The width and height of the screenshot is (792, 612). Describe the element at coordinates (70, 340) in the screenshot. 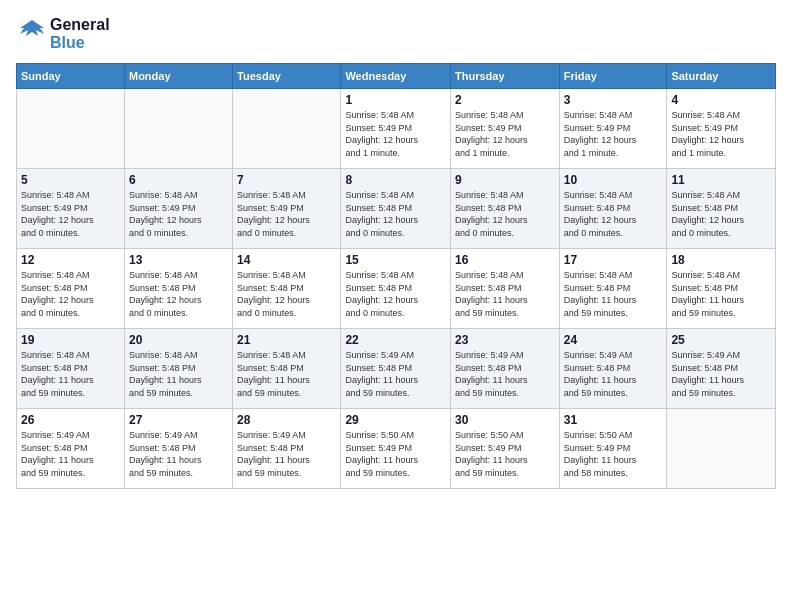

I see `day-number: 19` at that location.